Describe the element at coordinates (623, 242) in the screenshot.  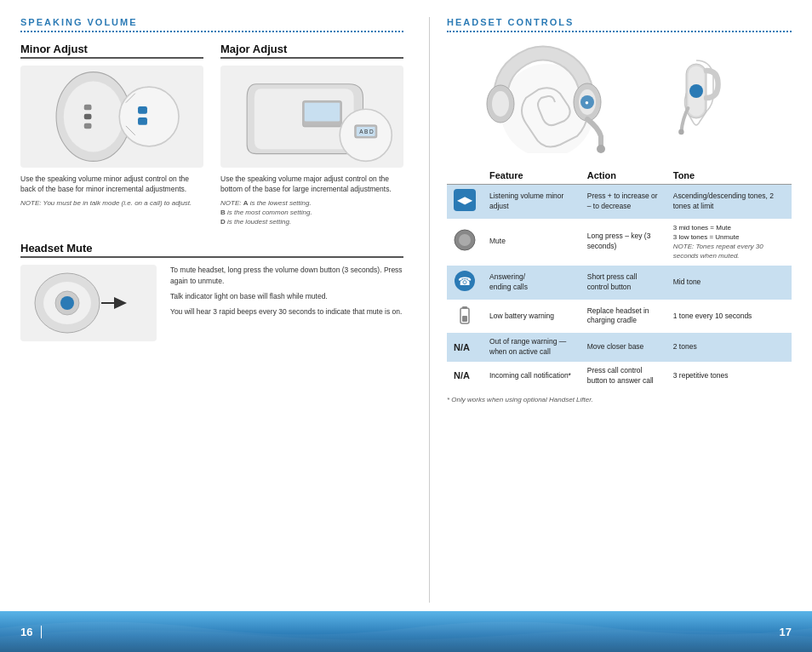
I see `action-cell: Long press – key (3 seconds)` at that location.